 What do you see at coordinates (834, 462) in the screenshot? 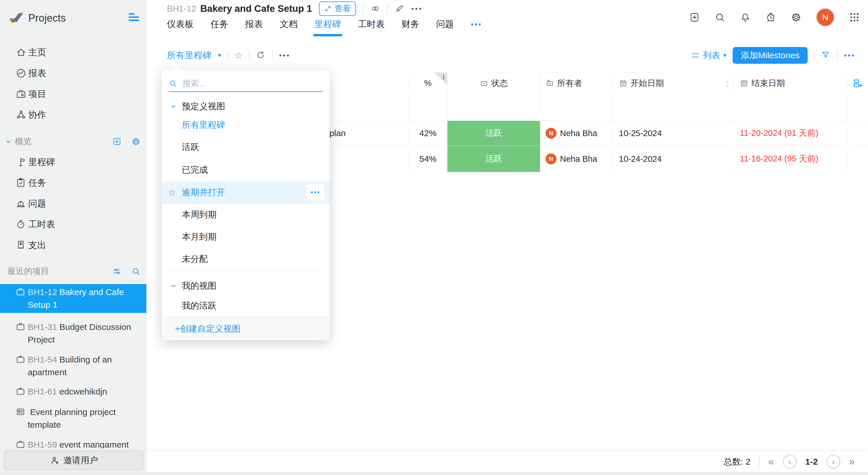
I see `next-page-icon: ›` at bounding box center [834, 462].